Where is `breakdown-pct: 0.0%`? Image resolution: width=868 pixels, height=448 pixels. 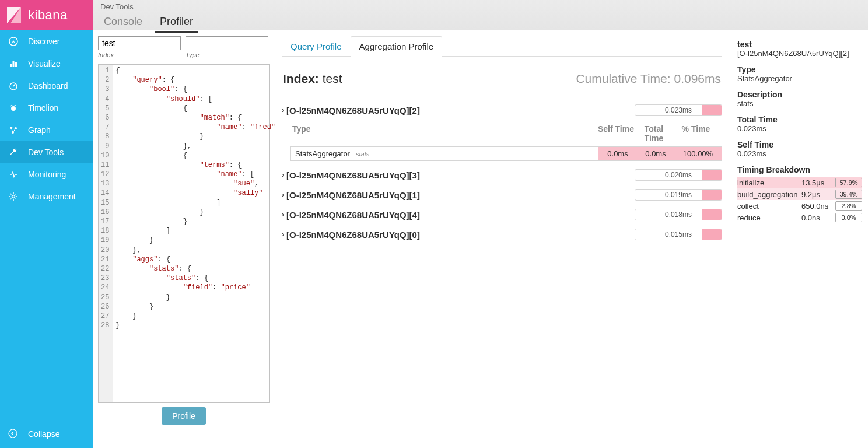
breakdown-pct: 0.0% is located at coordinates (849, 218).